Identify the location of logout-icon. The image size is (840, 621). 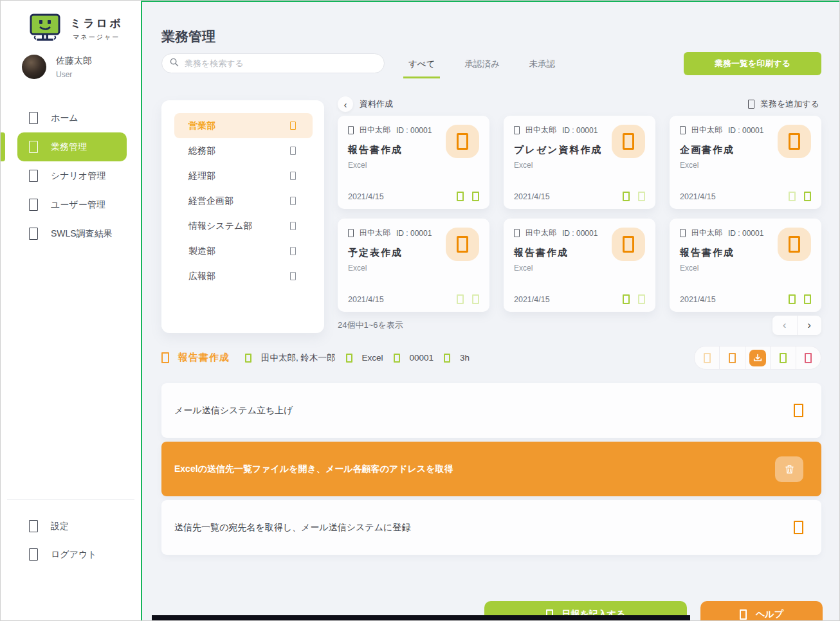
(33, 554).